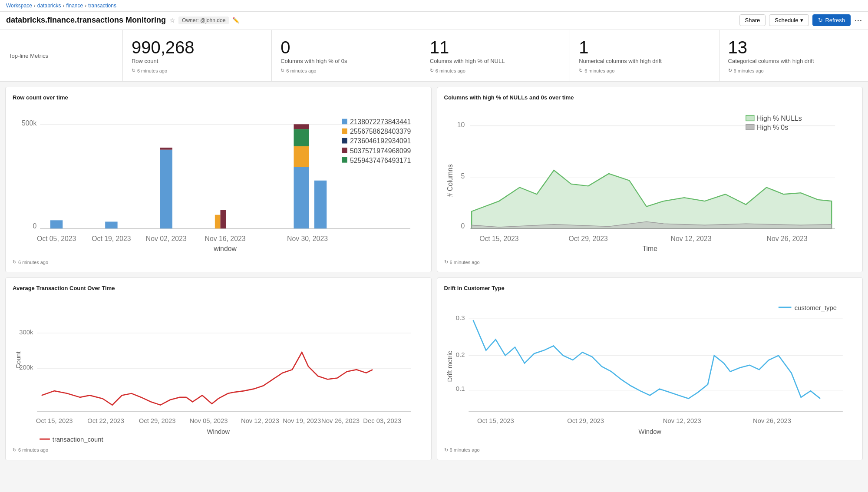 Image resolution: width=868 pixels, height=492 pixels. What do you see at coordinates (821, 20) in the screenshot?
I see `refresh-icon: ↻` at bounding box center [821, 20].